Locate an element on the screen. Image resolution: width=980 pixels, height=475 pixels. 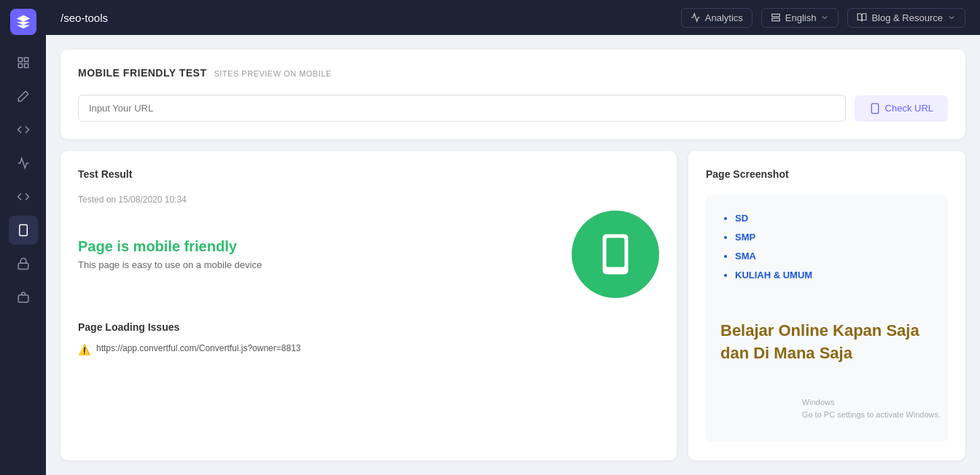
check-url-button: Check URL is located at coordinates (901, 109).